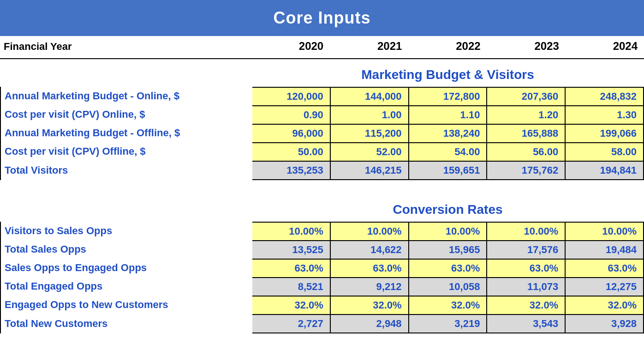 The height and width of the screenshot is (363, 644). I want to click on data-cell: 15,965, so click(448, 250).